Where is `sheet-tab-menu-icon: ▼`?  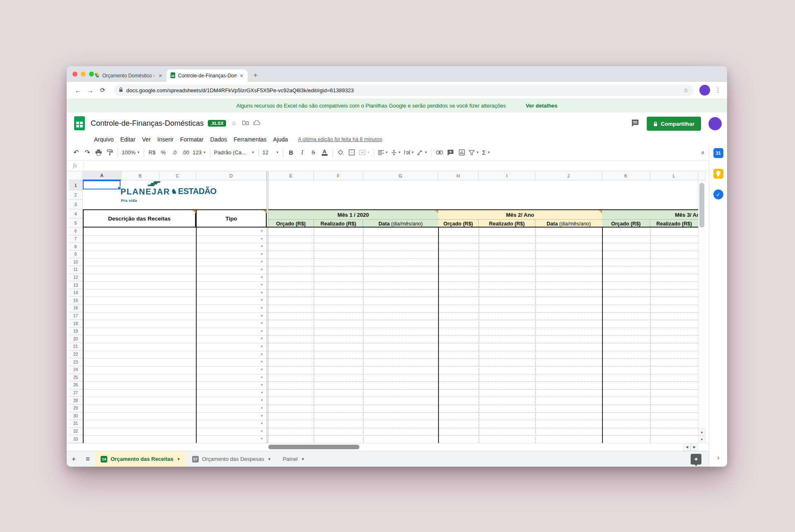 sheet-tab-menu-icon: ▼ is located at coordinates (179, 459).